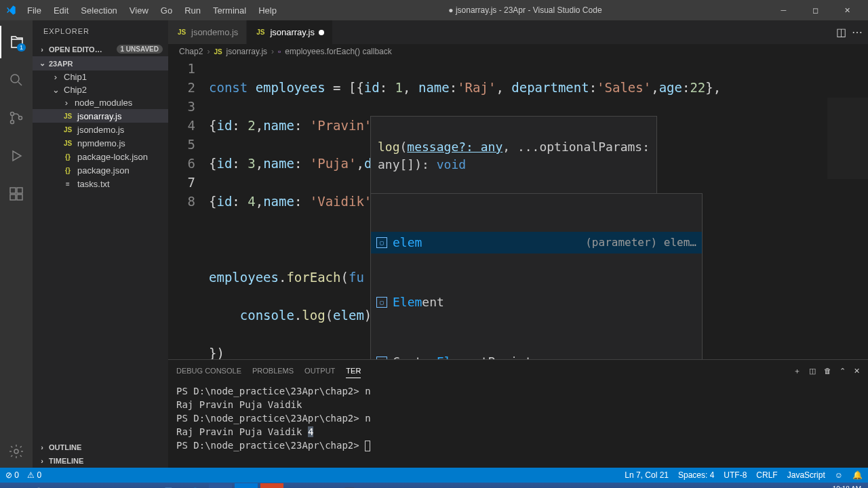 This screenshot has height=488, width=868. Describe the element at coordinates (647, 475) in the screenshot. I see `status-cursor: Ln 7, Col 21` at that location.